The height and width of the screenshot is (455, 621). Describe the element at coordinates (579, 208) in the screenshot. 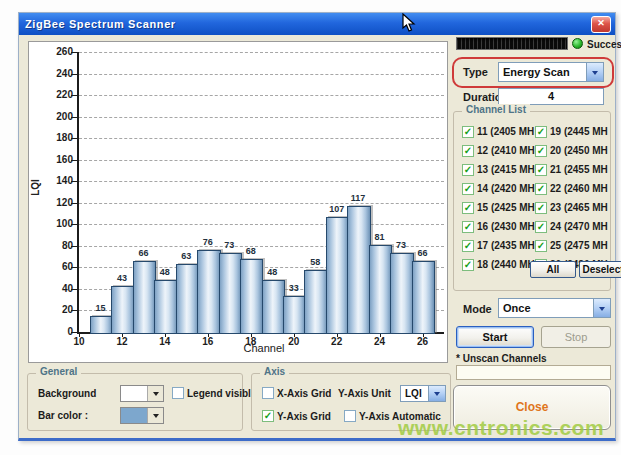

I see `channel-label: 23 (2465 MH` at that location.